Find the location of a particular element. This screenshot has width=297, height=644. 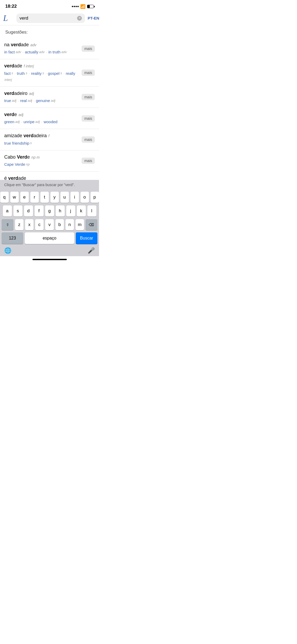

result-item-verdade: verdadef interjfact s · truth s · realit… is located at coordinates (50, 73).